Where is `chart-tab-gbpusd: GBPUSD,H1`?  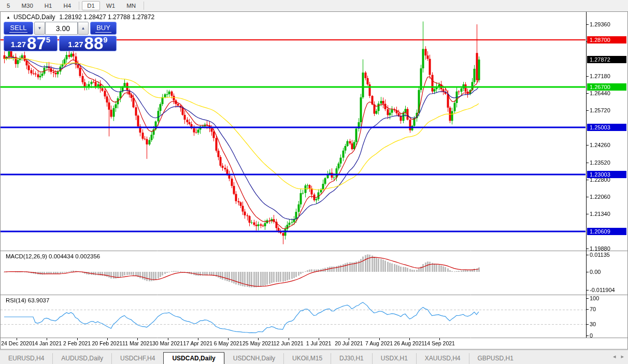 chart-tab-gbpusd: GBPUSD,H1 is located at coordinates (495, 358).